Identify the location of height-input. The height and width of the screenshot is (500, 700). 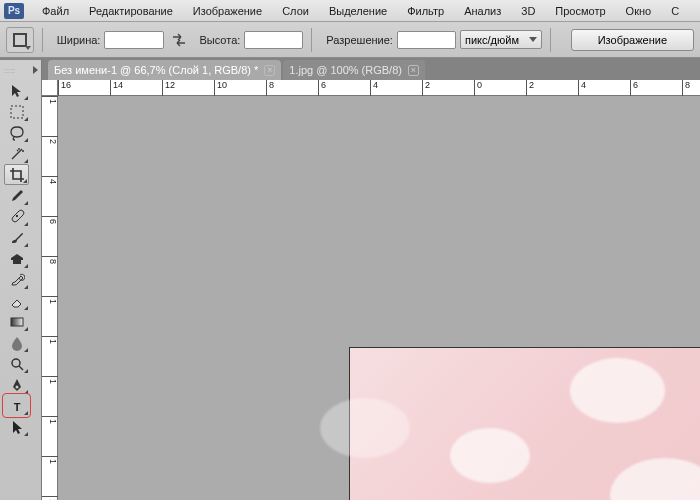
(274, 40).